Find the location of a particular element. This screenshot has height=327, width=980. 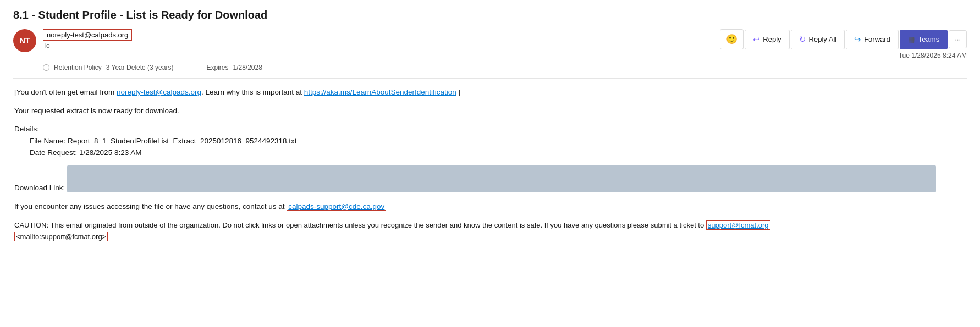

more-button: ··· is located at coordinates (958, 40).